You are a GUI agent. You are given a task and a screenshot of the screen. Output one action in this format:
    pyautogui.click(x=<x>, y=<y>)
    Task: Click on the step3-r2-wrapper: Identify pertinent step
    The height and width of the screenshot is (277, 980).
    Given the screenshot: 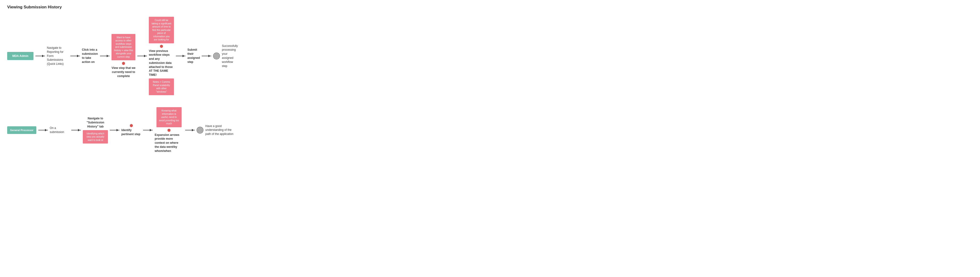 What is the action you would take?
    pyautogui.click(x=131, y=130)
    